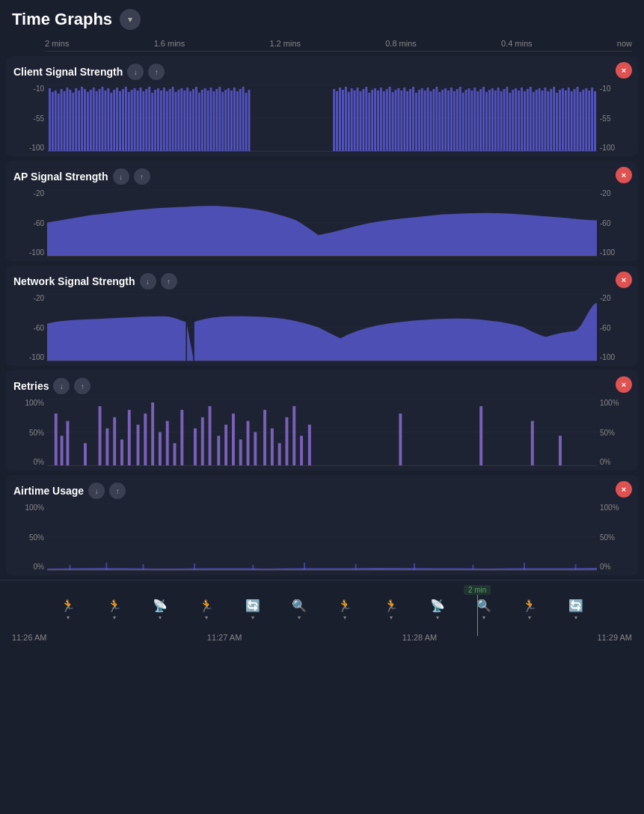  I want to click on network-signal-panel: Network Signal Strength ↓ ↑ × -20 -60 -1…, so click(322, 316).